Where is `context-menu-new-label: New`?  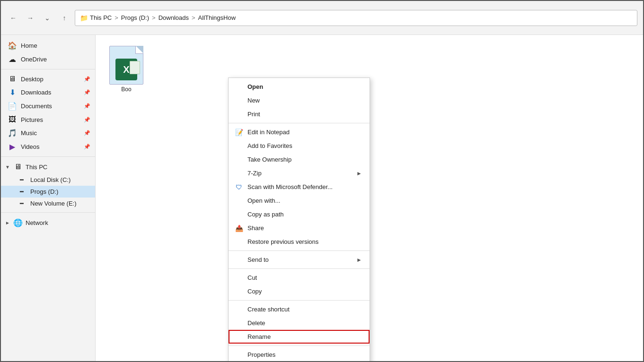
context-menu-new-label: New is located at coordinates (254, 100).